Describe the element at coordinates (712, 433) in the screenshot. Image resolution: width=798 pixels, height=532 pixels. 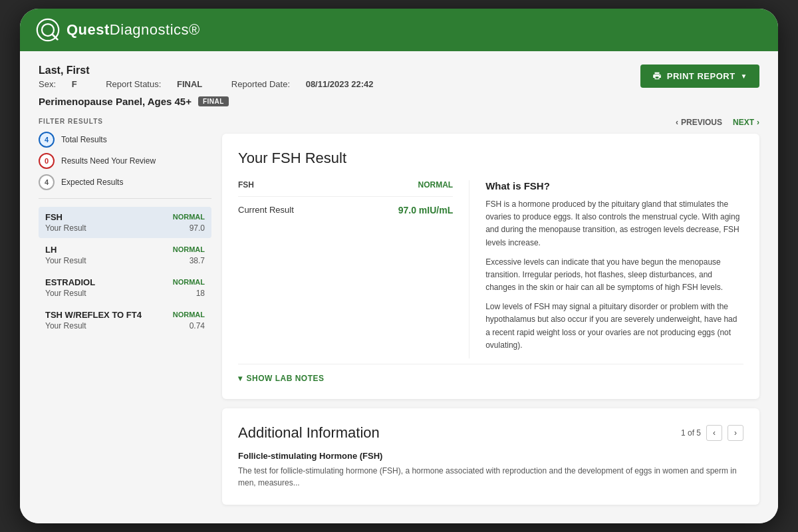
I see `pagination: 1 of 5 ‹ ›` at that location.